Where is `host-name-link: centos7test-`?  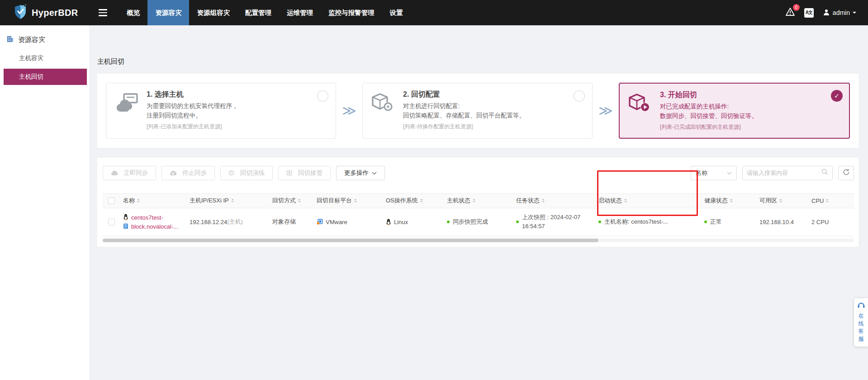 host-name-link: centos7test- is located at coordinates (151, 218).